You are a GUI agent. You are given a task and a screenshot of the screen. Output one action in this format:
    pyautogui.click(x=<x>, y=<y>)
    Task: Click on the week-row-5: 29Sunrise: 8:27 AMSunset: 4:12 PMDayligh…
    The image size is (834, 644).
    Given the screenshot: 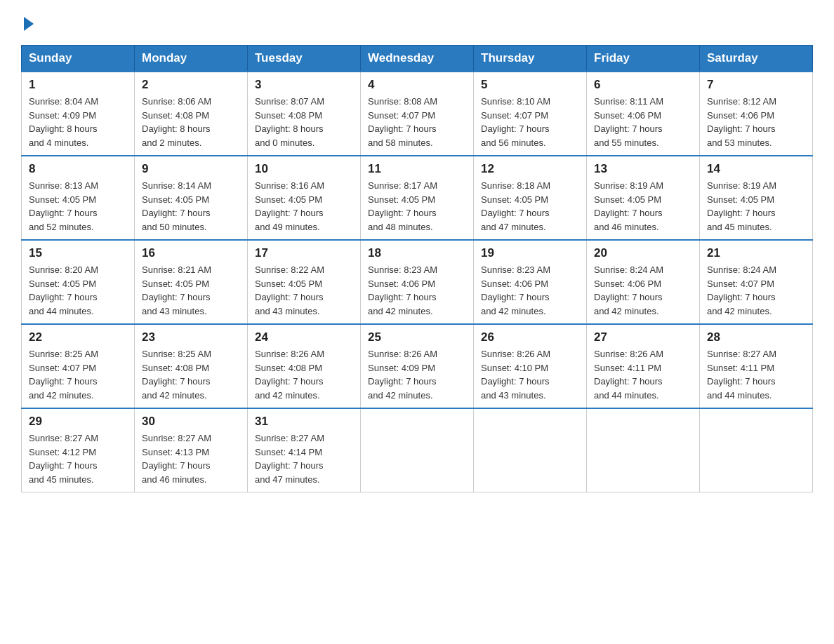 What is the action you would take?
    pyautogui.click(x=417, y=450)
    